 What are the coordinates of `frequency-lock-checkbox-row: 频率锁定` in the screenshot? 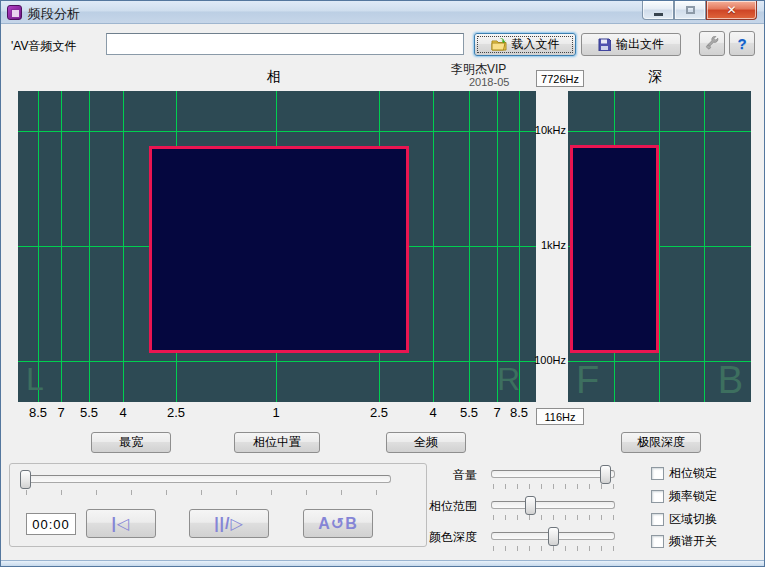 It's located at (684, 496).